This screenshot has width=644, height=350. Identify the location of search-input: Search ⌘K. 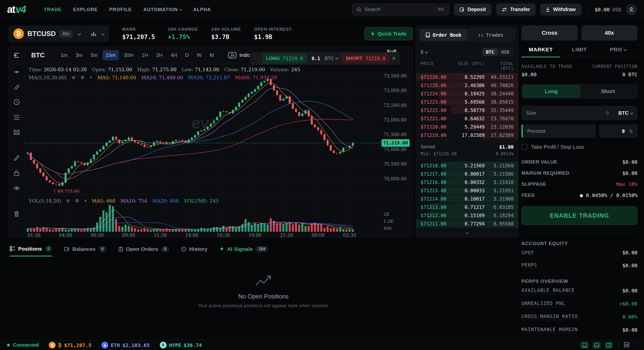
(401, 10).